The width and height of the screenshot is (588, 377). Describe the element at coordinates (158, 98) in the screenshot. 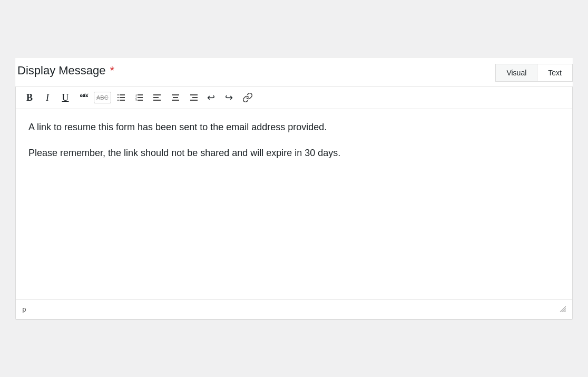

I see `align-left-button` at that location.